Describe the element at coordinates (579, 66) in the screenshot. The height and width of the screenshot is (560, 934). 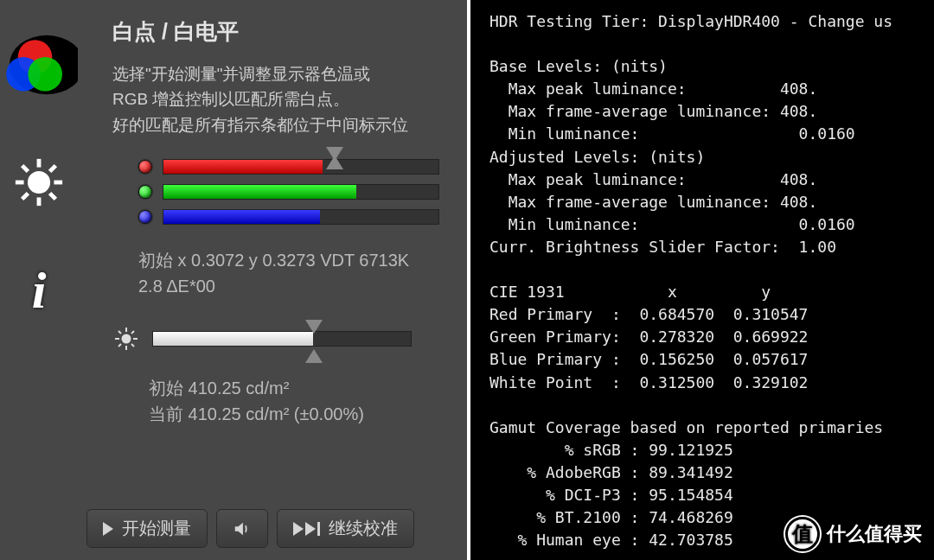
I see `base-levels-title: Base Levels: (nits)` at that location.